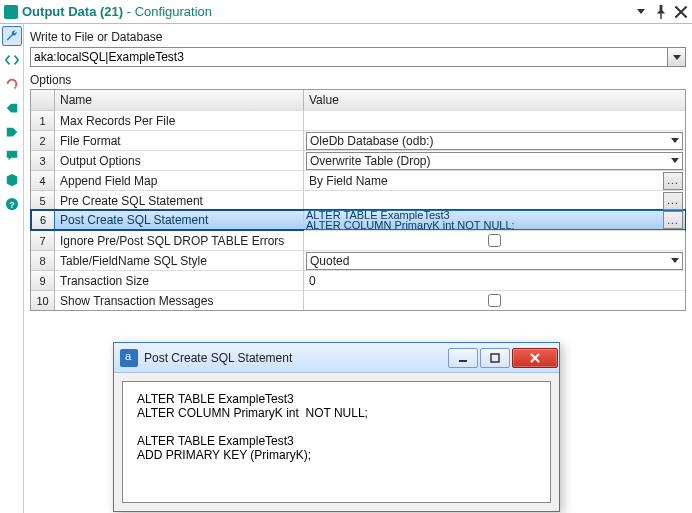 The height and width of the screenshot is (513, 692). Describe the element at coordinates (358, 37) in the screenshot. I see `connection-label: Write to File or Database` at that location.